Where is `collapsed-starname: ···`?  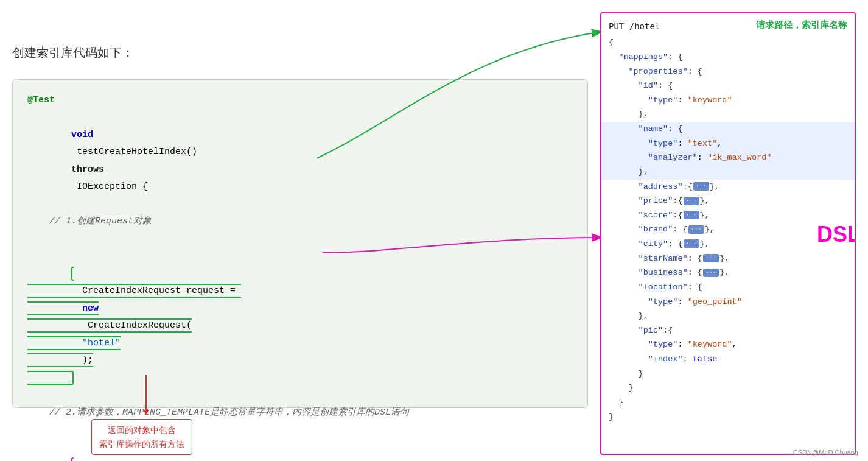 collapsed-starname: ··· is located at coordinates (711, 258).